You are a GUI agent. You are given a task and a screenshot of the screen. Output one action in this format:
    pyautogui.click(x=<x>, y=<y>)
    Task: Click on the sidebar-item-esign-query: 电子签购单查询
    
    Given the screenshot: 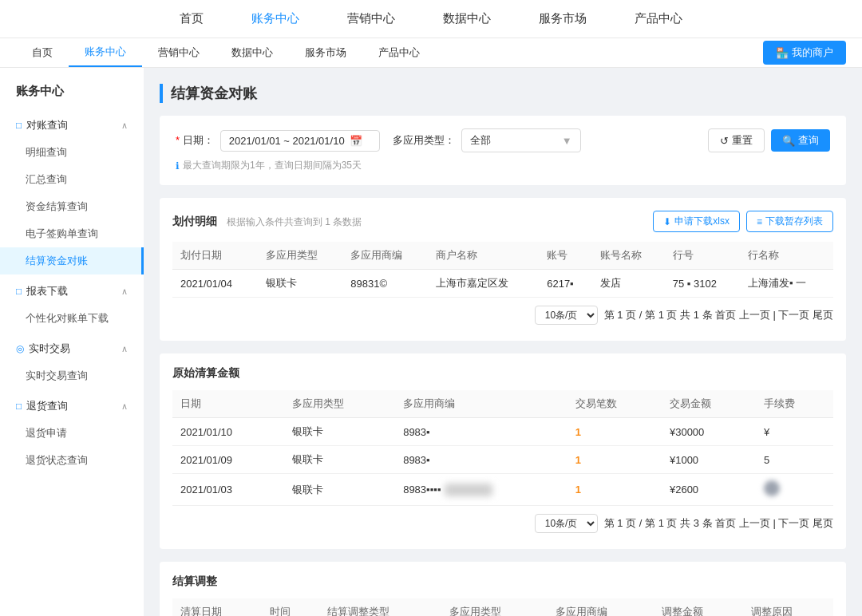 What is the action you would take?
    pyautogui.click(x=72, y=234)
    